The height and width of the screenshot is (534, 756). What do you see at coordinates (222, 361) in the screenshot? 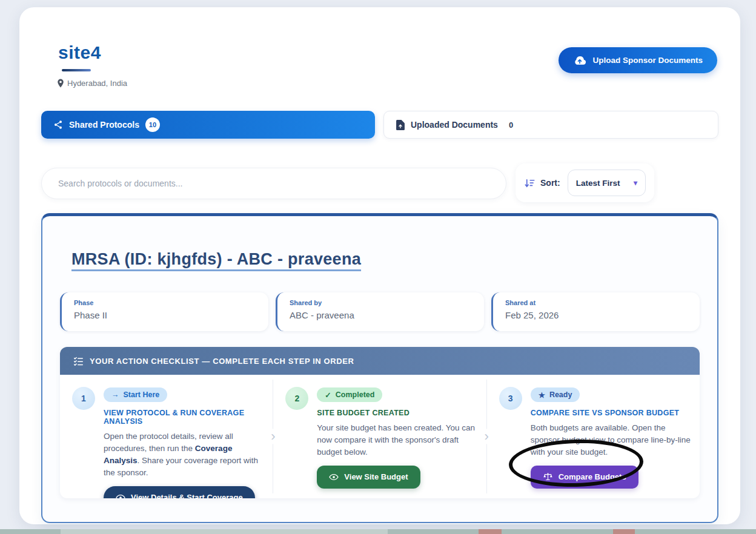
I see `checklist-header-label: YOUR ACTION CHECKLIST — COMPLETE EACH ST…` at bounding box center [222, 361].